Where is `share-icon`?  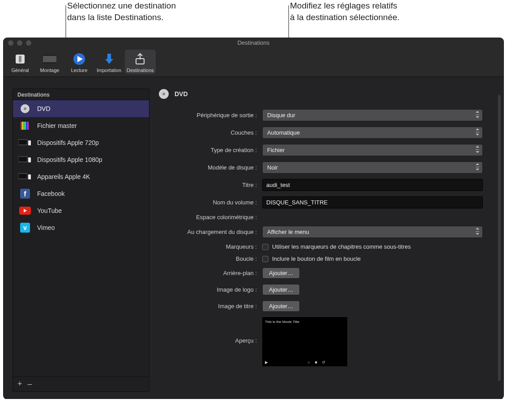 share-icon is located at coordinates (140, 59).